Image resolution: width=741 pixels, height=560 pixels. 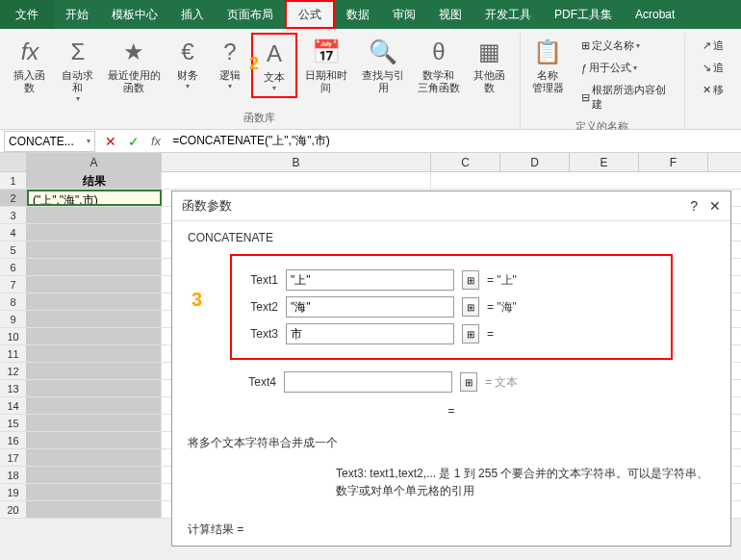 I want to click on tab-file: 文件, so click(x=27, y=14).